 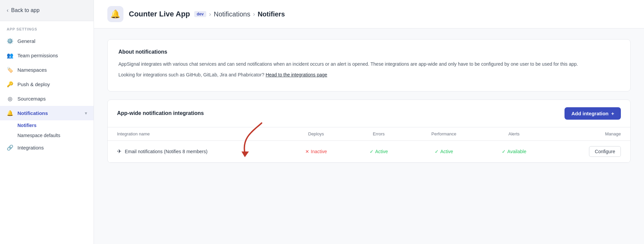 What do you see at coordinates (593, 113) in the screenshot?
I see `add-integration-button: Add integration +` at bounding box center [593, 113].